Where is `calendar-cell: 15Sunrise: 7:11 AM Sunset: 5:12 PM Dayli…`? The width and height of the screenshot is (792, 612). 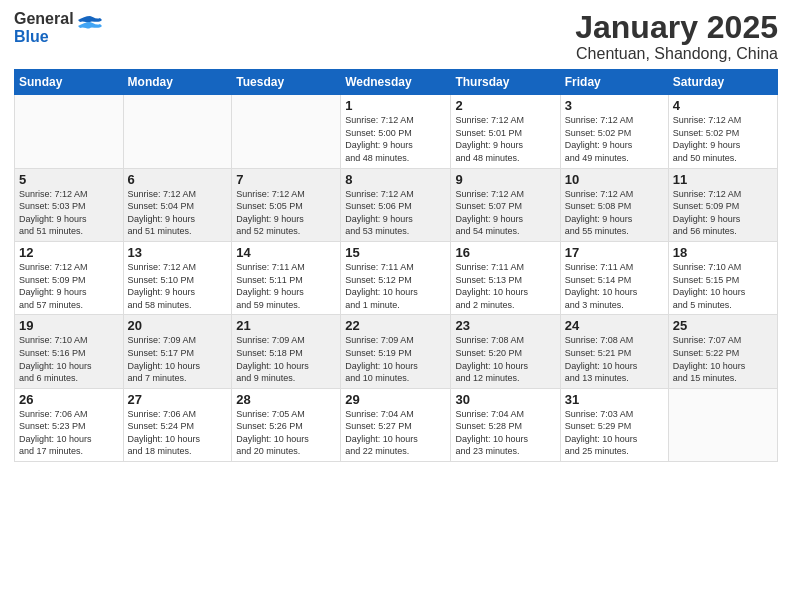
calendar-cell: 15Sunrise: 7:11 AM Sunset: 5:12 PM Dayli… is located at coordinates (396, 278).